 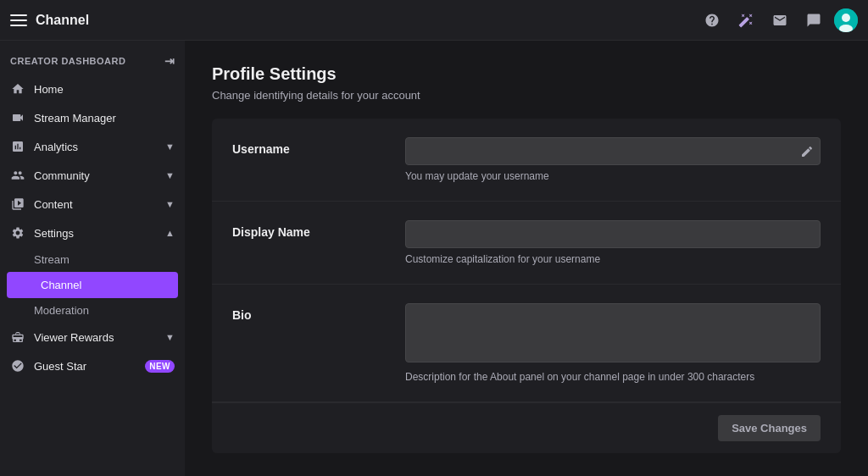 I want to click on sidebar-item-content: Content ▼, so click(x=92, y=204).